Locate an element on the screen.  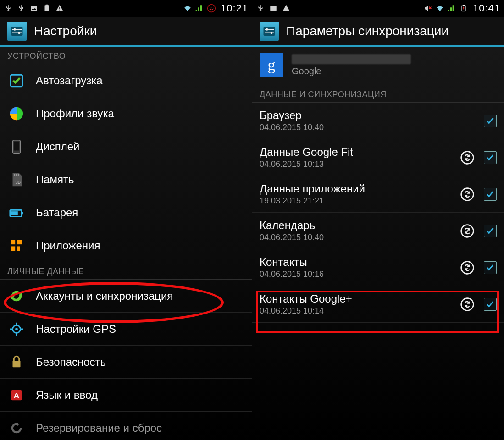
status-bar: 13 10:21 is located at coordinates (126, 8).